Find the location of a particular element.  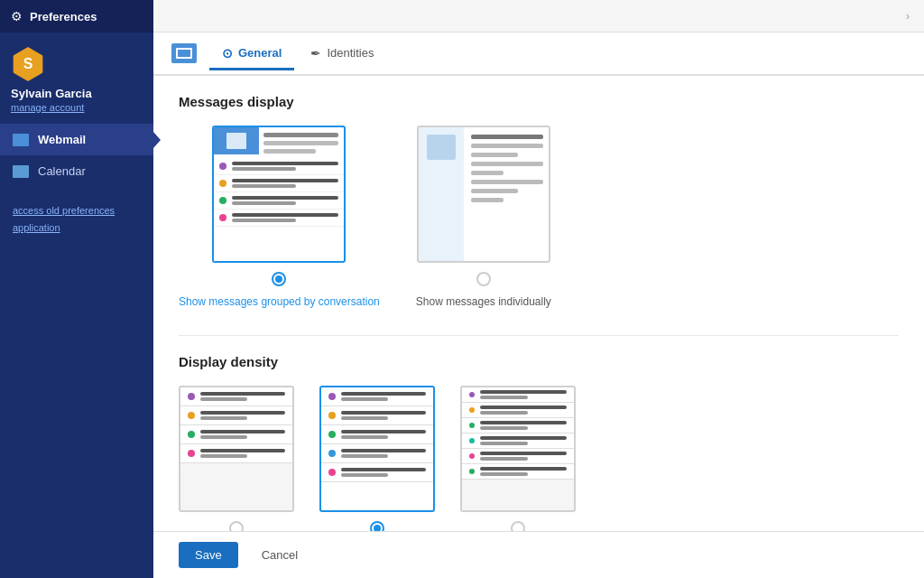

indiv-block is located at coordinates (441, 147).